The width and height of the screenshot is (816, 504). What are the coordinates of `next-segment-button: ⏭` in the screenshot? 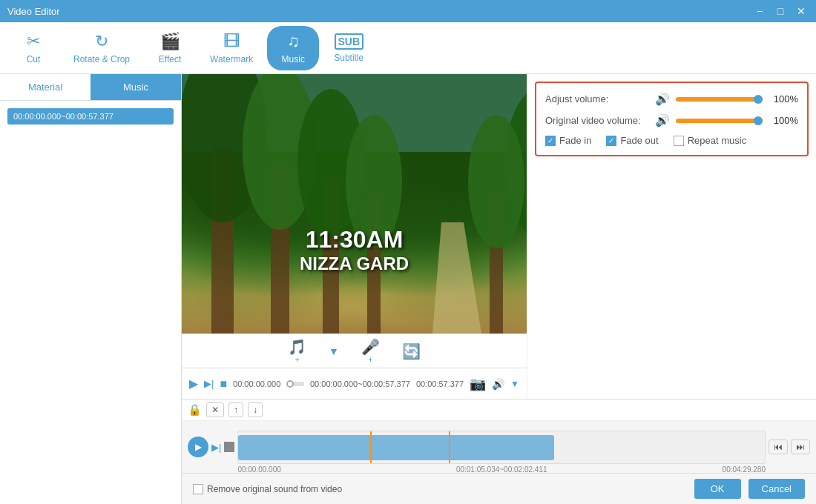 It's located at (800, 447).